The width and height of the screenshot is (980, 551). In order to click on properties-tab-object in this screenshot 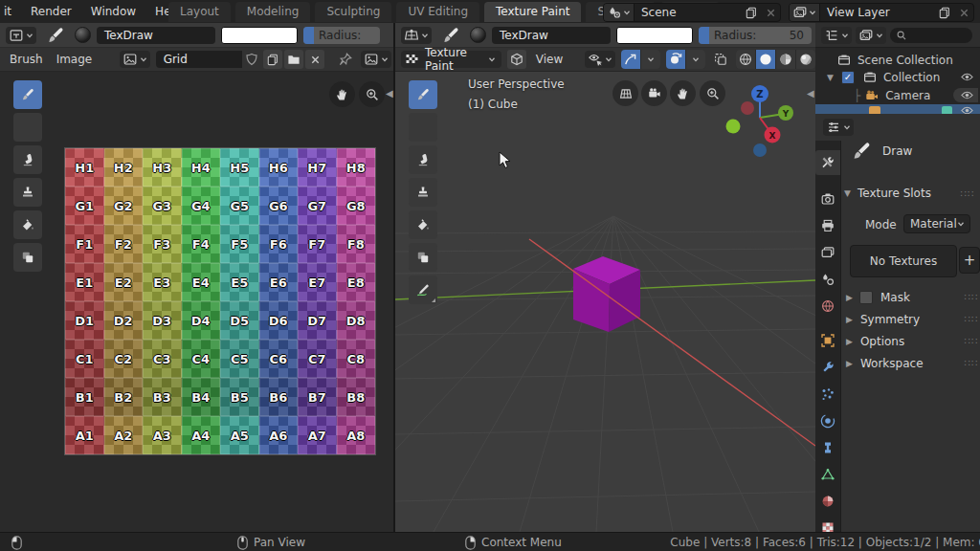, I will do `click(828, 341)`.